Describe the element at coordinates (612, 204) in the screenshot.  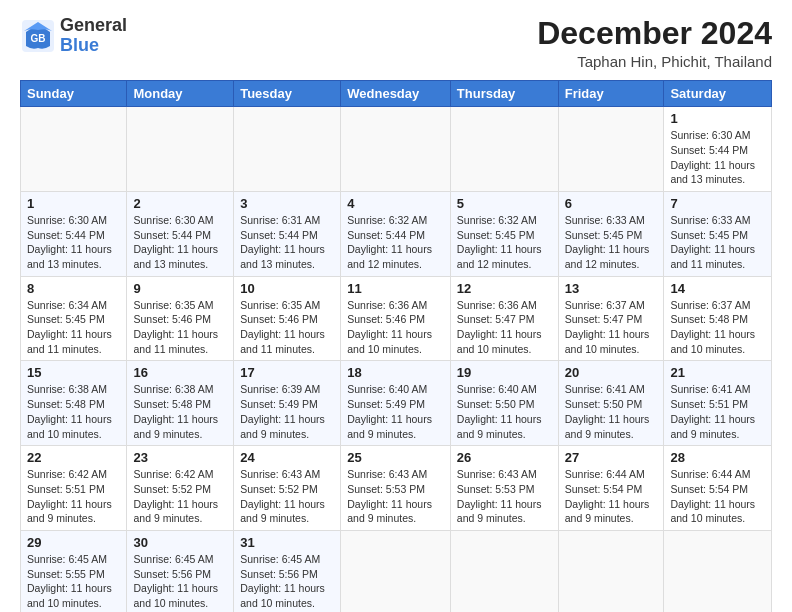
I see `day-number: 6` at that location.